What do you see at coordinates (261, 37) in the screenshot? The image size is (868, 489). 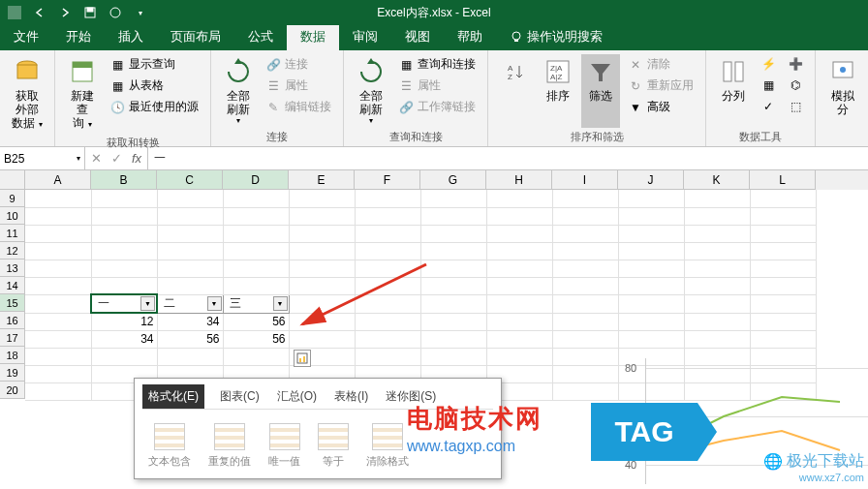 I see `tab-formulas: 公式` at bounding box center [261, 37].